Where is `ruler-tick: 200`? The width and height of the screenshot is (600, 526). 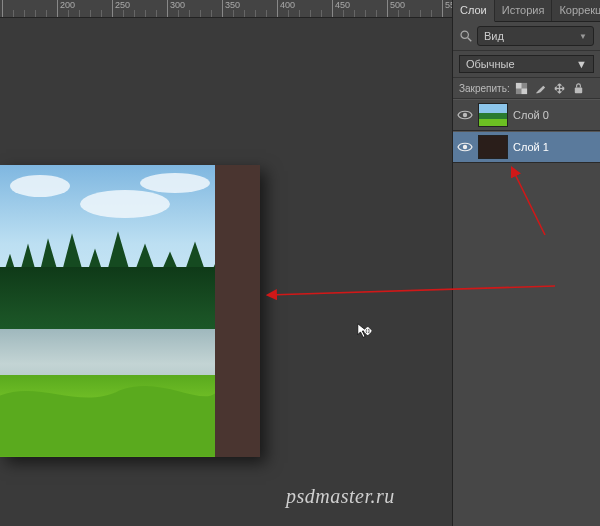 ruler-tick: 200 is located at coordinates (66, 9).